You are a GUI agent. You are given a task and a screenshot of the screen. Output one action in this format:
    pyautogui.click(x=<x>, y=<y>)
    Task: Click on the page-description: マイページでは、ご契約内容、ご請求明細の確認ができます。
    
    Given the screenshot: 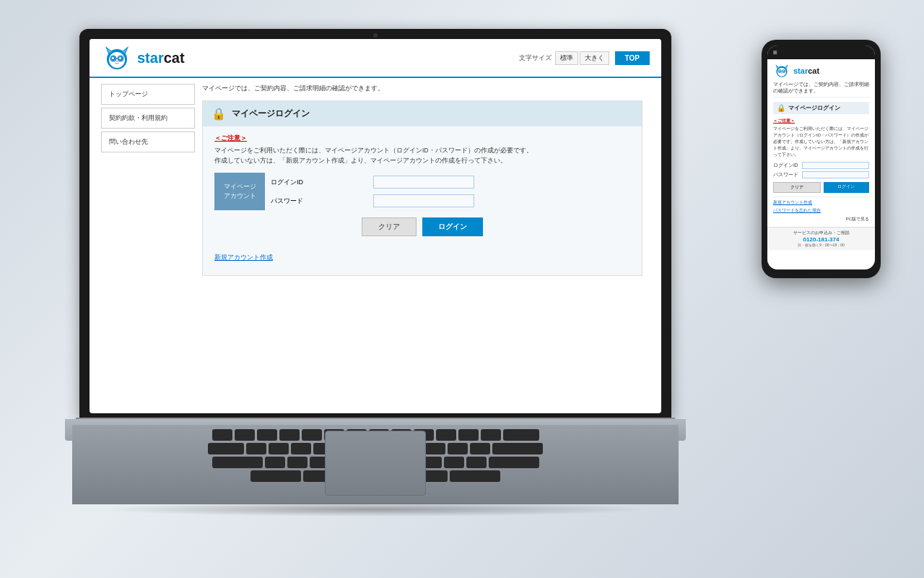 What is the action you would take?
    pyautogui.click(x=422, y=88)
    